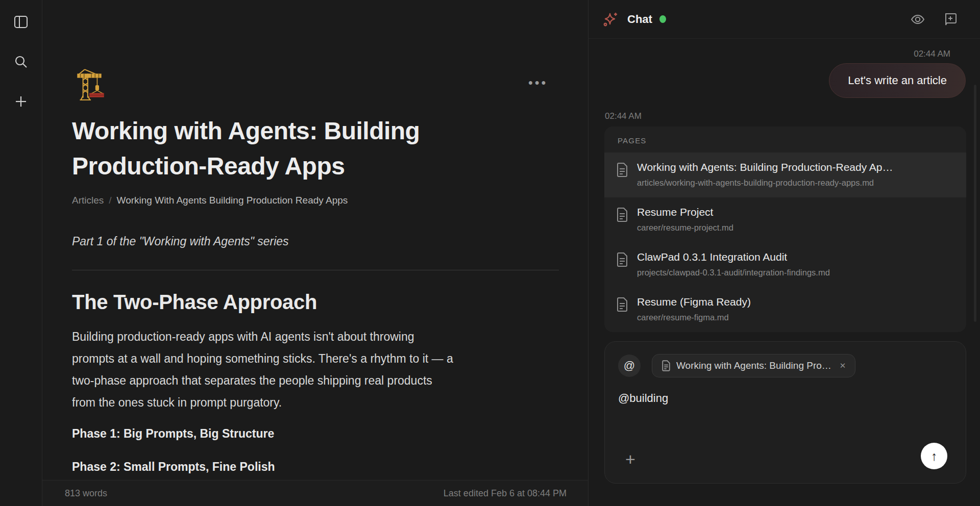 The width and height of the screenshot is (980, 506). Describe the element at coordinates (785, 140) in the screenshot. I see `pages-card-title: PAGES` at that location.